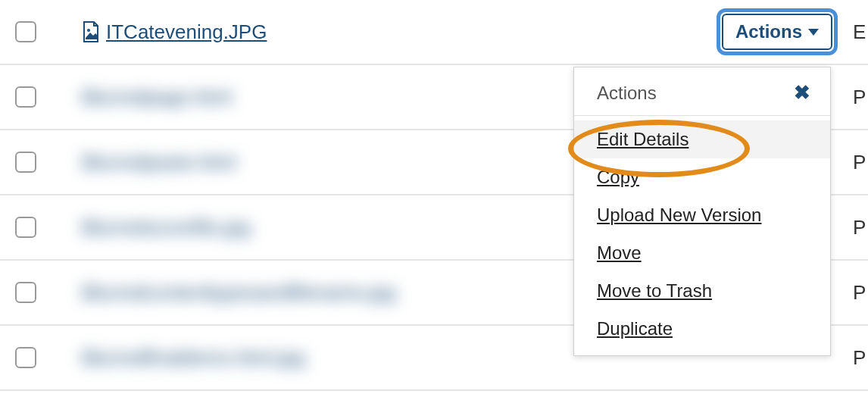 The width and height of the screenshot is (868, 397). What do you see at coordinates (702, 291) in the screenshot?
I see `dropdown-item-move-to-trash: Move to Trash` at bounding box center [702, 291].